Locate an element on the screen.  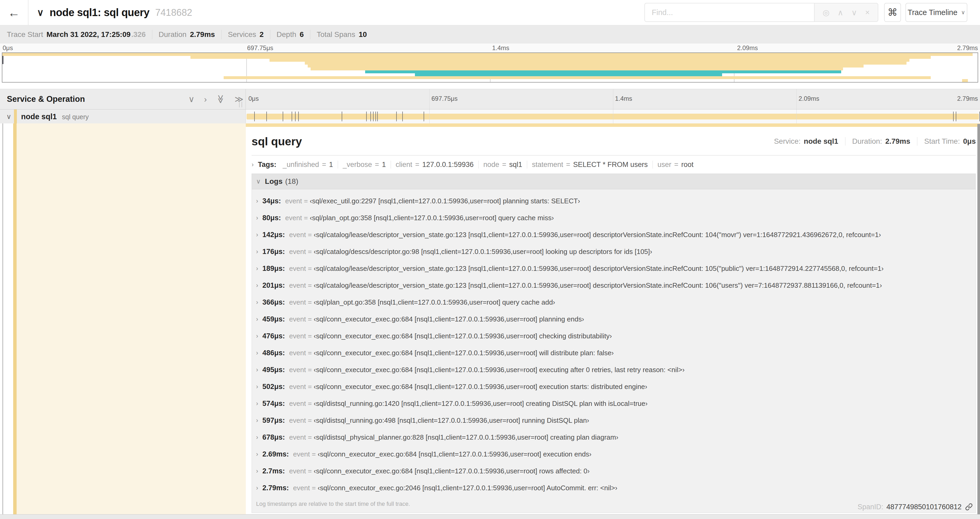
clear-search-icon: × is located at coordinates (867, 12).